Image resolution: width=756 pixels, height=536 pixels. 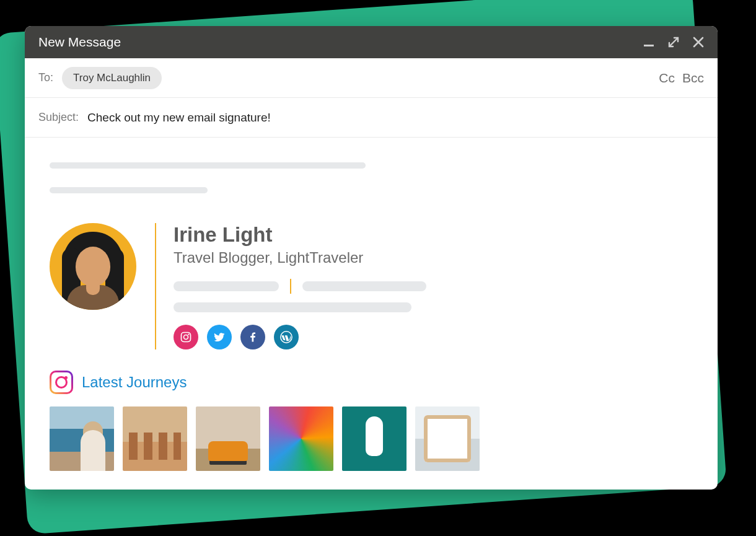 What do you see at coordinates (371, 382) in the screenshot?
I see `gallery-header: Latest Journeys` at bounding box center [371, 382].